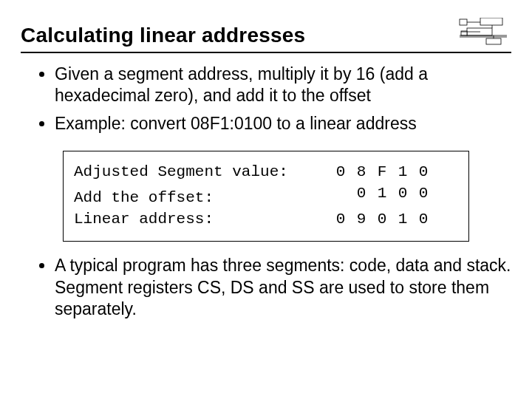  I want to click on title-underline, so click(266, 52).